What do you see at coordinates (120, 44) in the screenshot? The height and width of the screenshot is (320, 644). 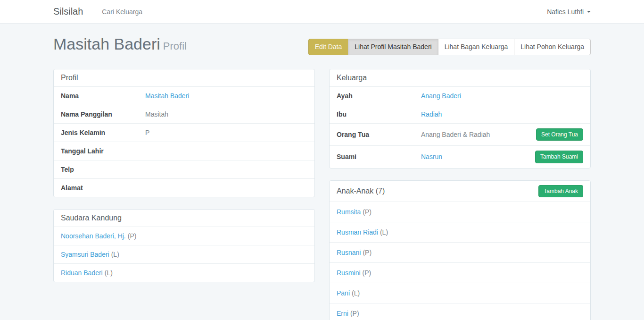 I see `page-title: Masitah BaderiProfil` at bounding box center [120, 44].